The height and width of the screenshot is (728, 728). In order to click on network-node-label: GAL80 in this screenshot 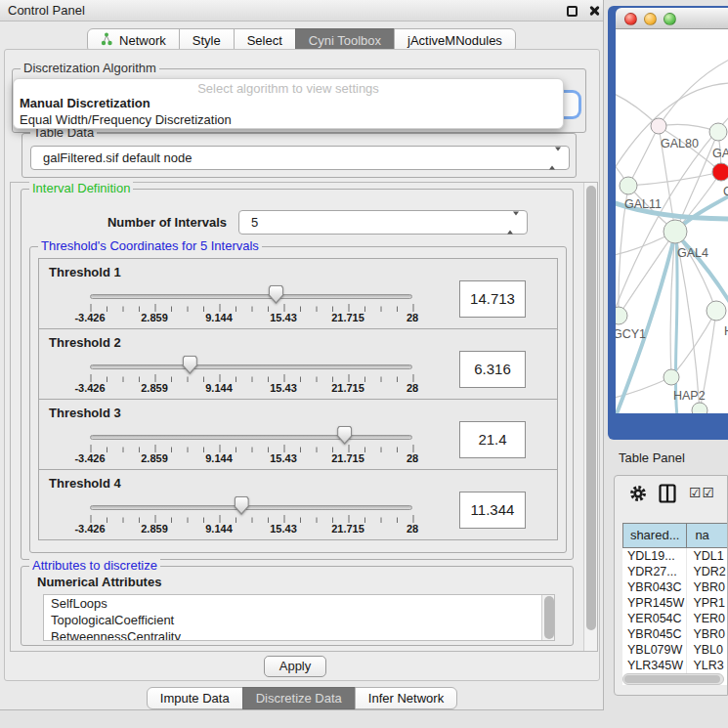, I will do `click(680, 144)`.